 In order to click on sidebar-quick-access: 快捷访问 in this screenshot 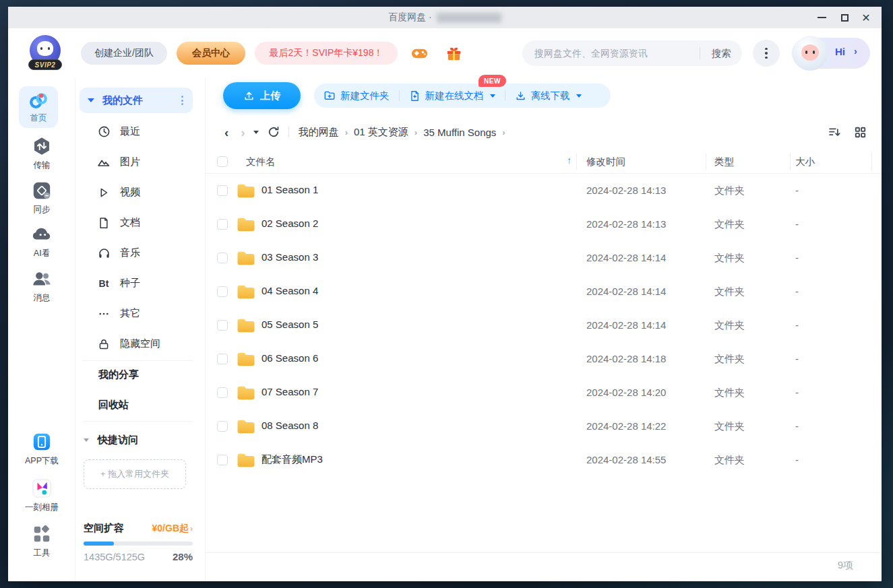, I will do `click(111, 440)`.